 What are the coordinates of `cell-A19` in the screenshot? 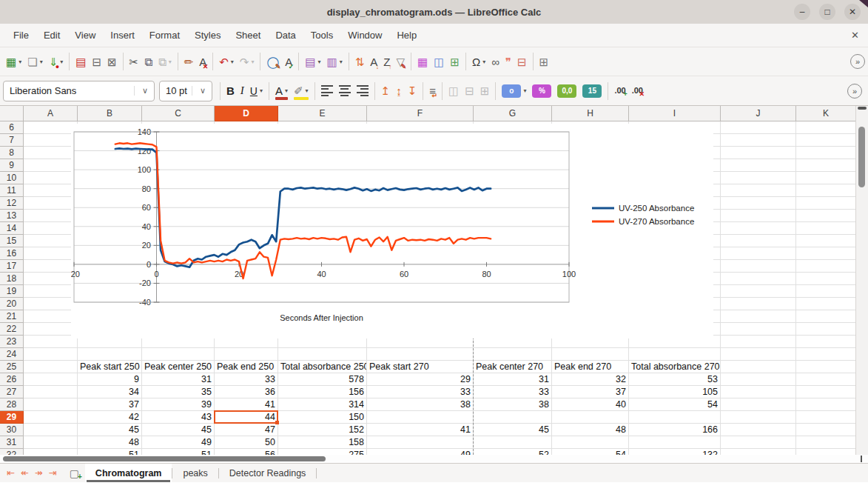 It's located at (50, 292).